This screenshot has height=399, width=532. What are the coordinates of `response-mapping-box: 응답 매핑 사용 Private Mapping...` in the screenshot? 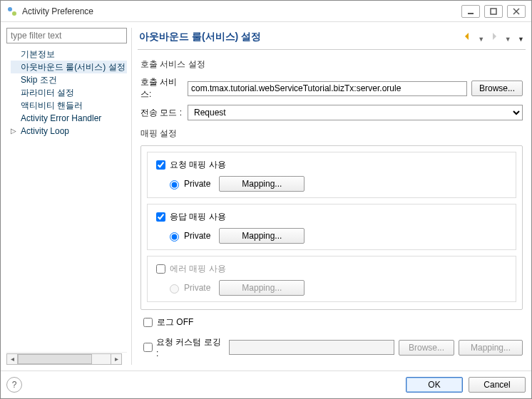 It's located at (332, 227).